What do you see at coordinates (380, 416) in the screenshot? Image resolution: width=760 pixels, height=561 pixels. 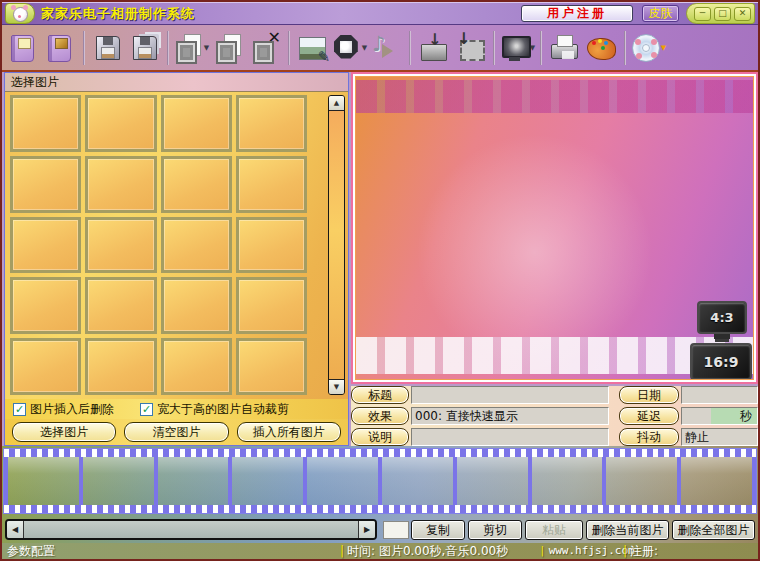 I see `effect-label-button: 效果` at bounding box center [380, 416].